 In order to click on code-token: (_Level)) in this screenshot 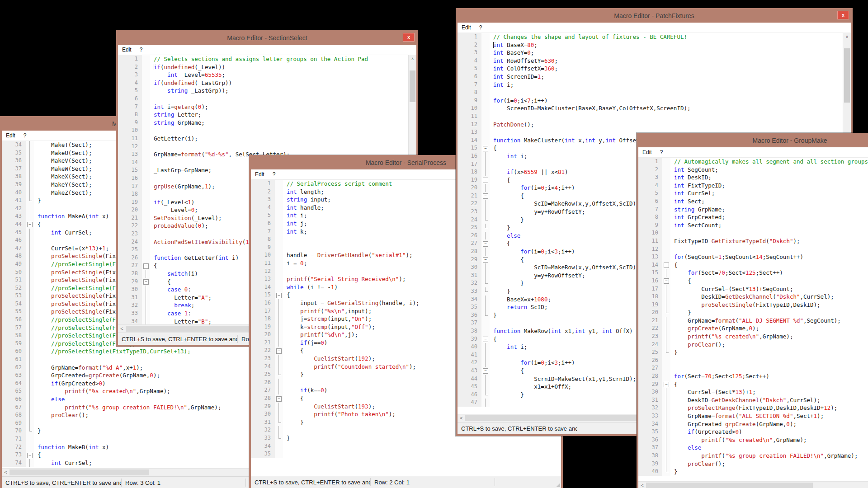, I will do `click(210, 67)`.